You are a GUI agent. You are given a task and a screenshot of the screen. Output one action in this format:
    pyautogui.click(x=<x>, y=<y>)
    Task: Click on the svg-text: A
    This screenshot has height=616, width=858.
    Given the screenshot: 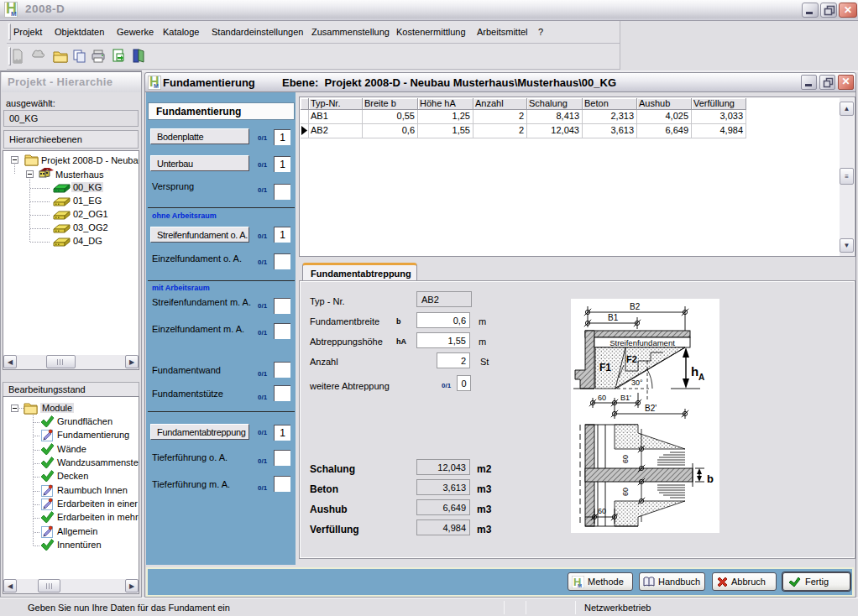 What is the action you would take?
    pyautogui.click(x=702, y=378)
    